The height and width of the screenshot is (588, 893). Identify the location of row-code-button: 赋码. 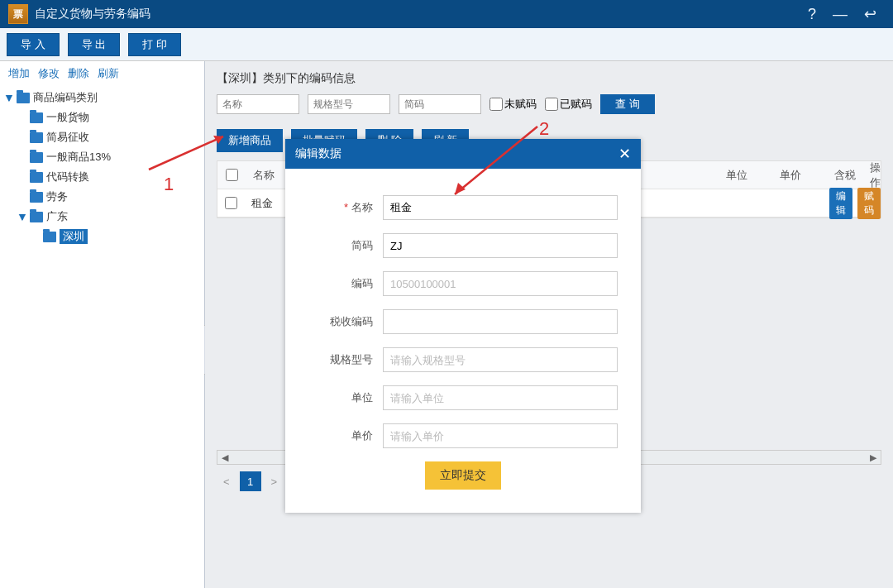
(869, 203).